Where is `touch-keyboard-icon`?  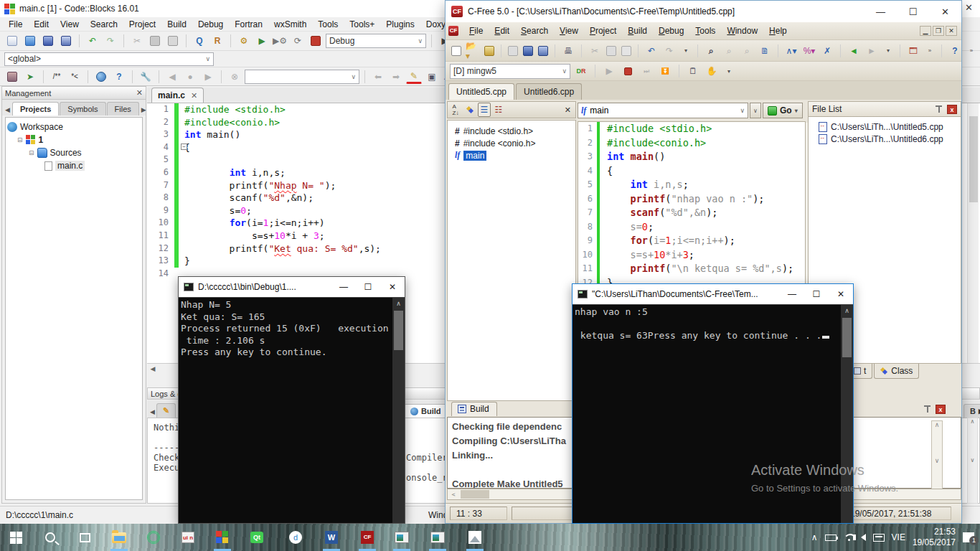
touch-keyboard-icon is located at coordinates (879, 538).